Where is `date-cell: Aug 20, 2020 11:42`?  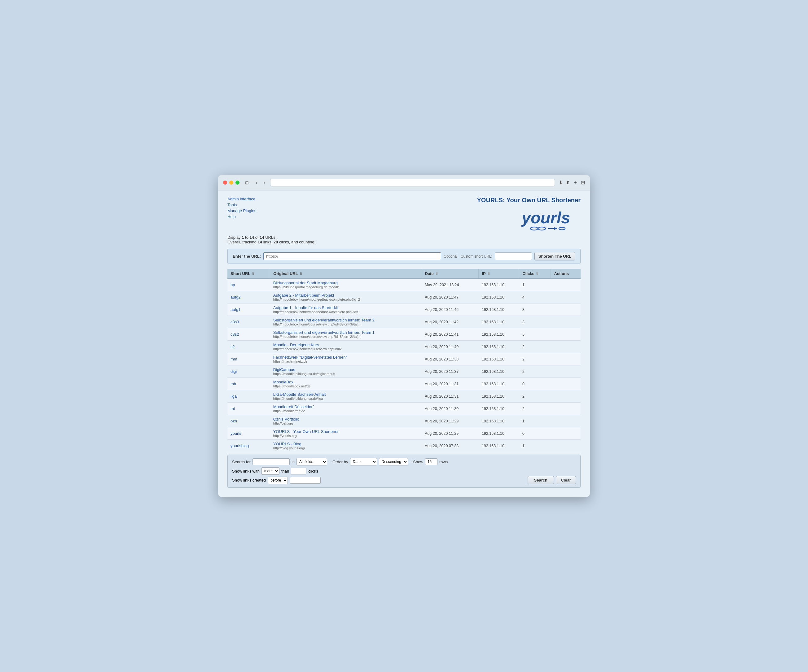 date-cell: Aug 20, 2020 11:42 is located at coordinates (450, 322).